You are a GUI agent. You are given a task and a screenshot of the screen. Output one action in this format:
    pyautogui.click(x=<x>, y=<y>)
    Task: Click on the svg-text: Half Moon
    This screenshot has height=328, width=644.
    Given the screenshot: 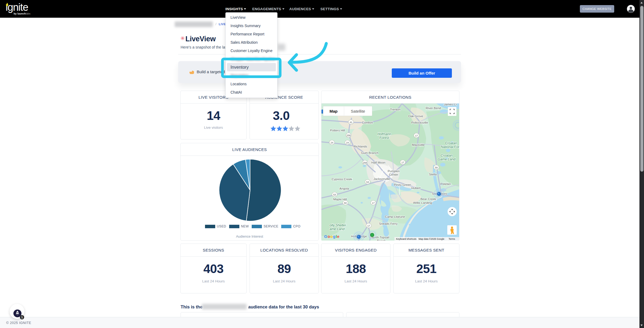 What is the action you would take?
    pyautogui.click(x=378, y=163)
    